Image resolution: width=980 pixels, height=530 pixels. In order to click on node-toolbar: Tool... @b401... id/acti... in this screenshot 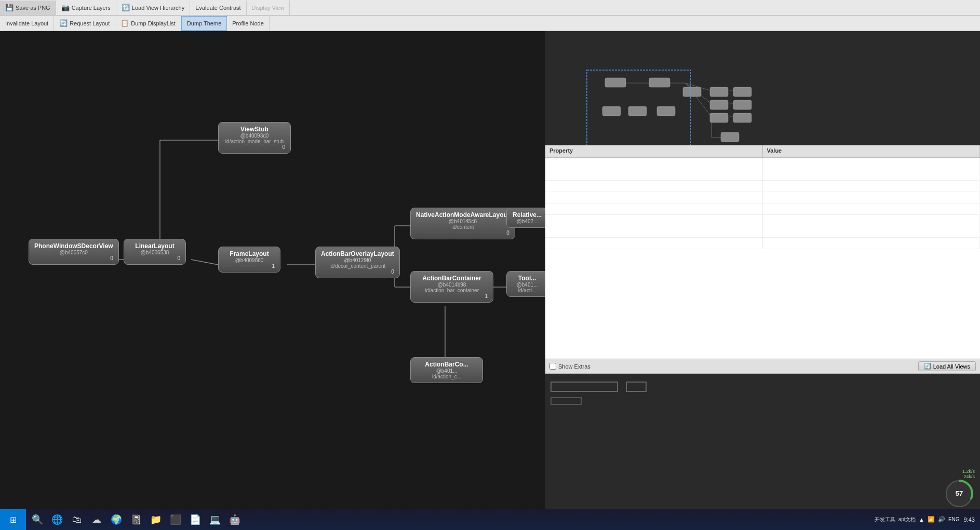, I will do `click(526, 284)`.